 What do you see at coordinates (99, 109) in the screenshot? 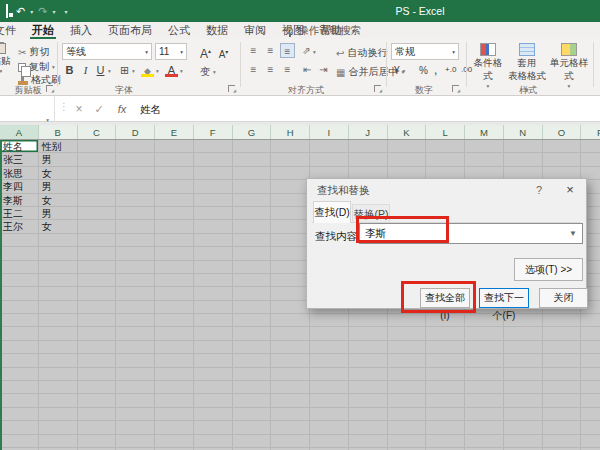
I see `confirm-entry-icon: ✓` at bounding box center [99, 109].